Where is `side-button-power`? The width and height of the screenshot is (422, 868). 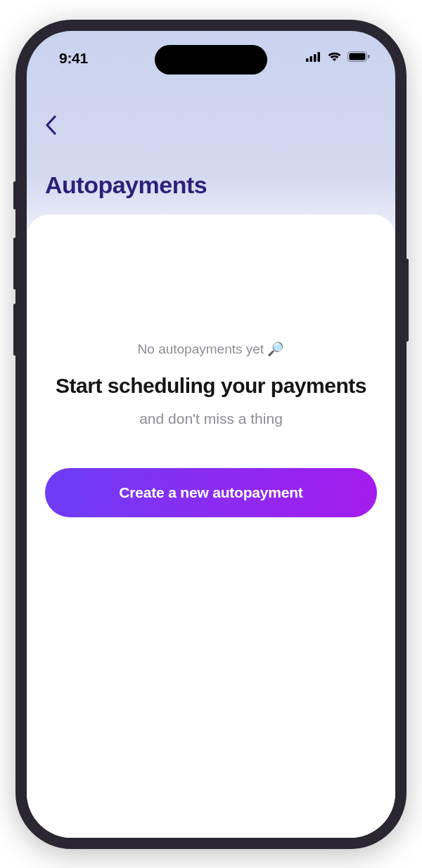
side-button-power is located at coordinates (407, 300).